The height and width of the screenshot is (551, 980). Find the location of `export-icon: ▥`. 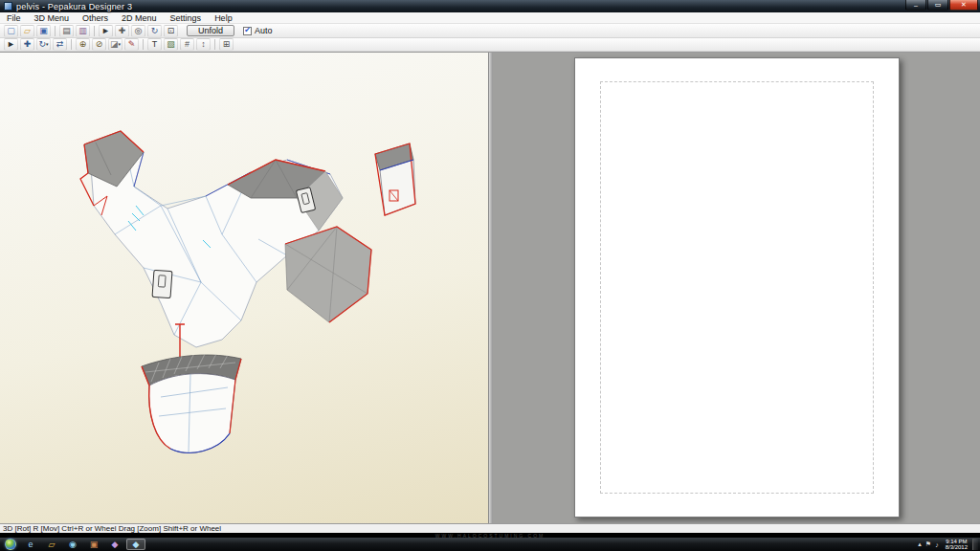

export-icon: ▥ is located at coordinates (82, 31).